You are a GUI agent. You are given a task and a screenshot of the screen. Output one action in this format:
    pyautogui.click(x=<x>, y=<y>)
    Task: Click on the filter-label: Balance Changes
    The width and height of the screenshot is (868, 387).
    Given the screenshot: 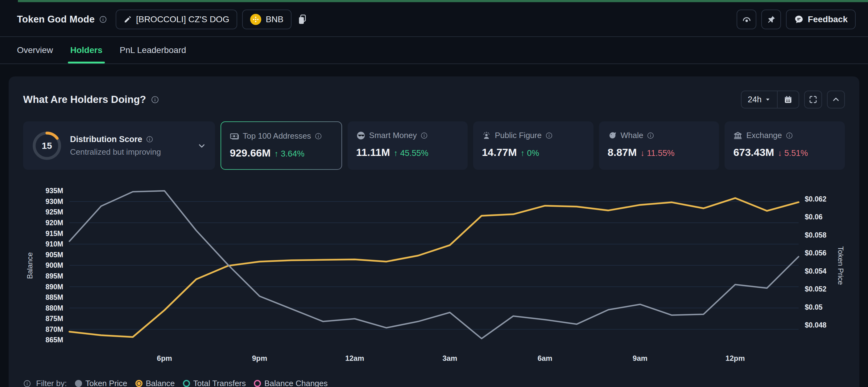 What is the action you would take?
    pyautogui.click(x=296, y=383)
    